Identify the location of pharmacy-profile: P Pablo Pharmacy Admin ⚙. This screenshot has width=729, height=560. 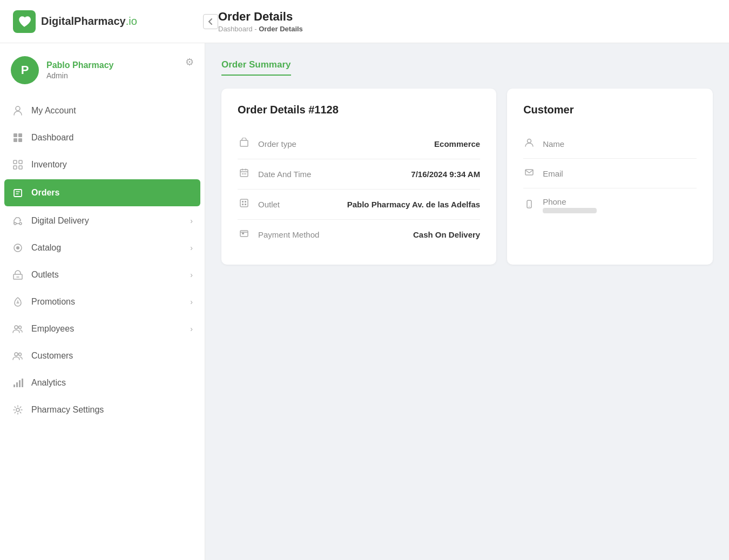
(103, 70).